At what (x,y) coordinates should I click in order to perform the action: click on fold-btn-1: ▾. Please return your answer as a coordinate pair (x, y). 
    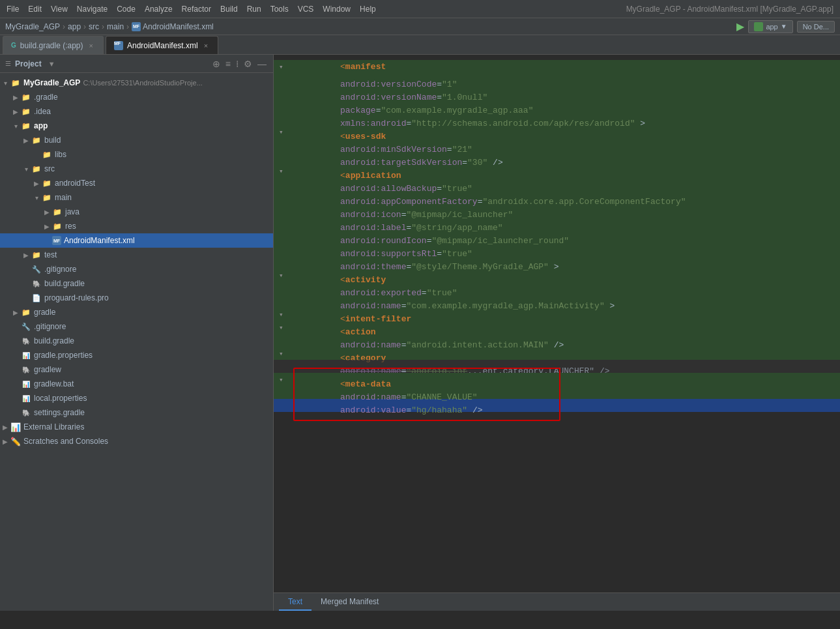
    Looking at the image, I should click on (284, 66).